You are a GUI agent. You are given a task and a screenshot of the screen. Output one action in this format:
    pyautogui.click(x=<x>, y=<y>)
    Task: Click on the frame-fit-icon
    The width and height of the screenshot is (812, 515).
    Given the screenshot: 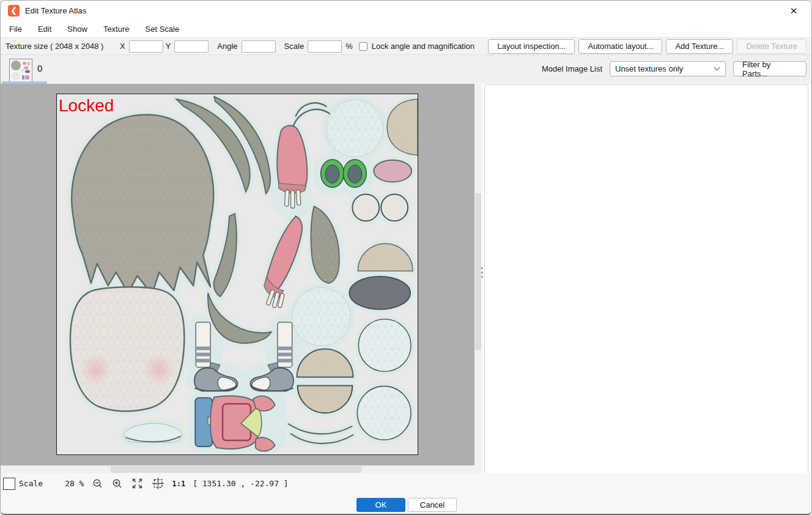 What is the action you would take?
    pyautogui.click(x=158, y=483)
    